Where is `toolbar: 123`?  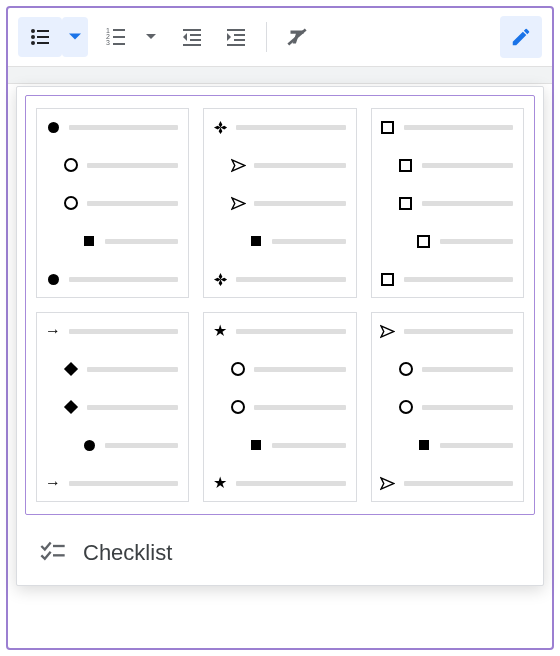
toolbar: 123 is located at coordinates (280, 37).